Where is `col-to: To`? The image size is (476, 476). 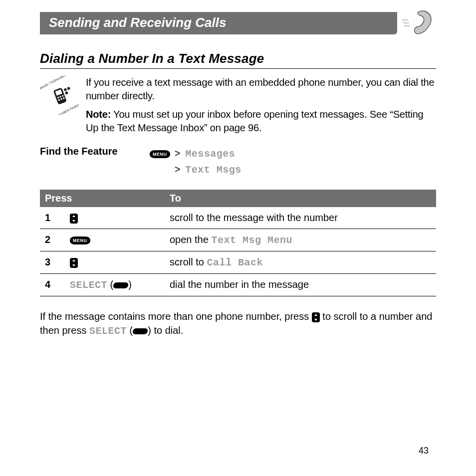 col-to: To is located at coordinates (300, 199).